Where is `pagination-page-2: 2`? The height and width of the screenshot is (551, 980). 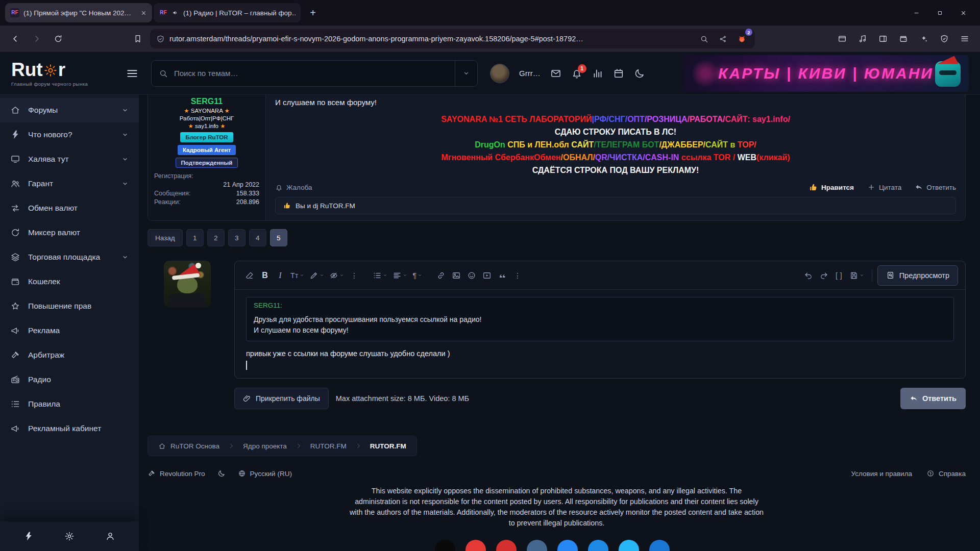
pagination-page-2: 2 is located at coordinates (216, 238).